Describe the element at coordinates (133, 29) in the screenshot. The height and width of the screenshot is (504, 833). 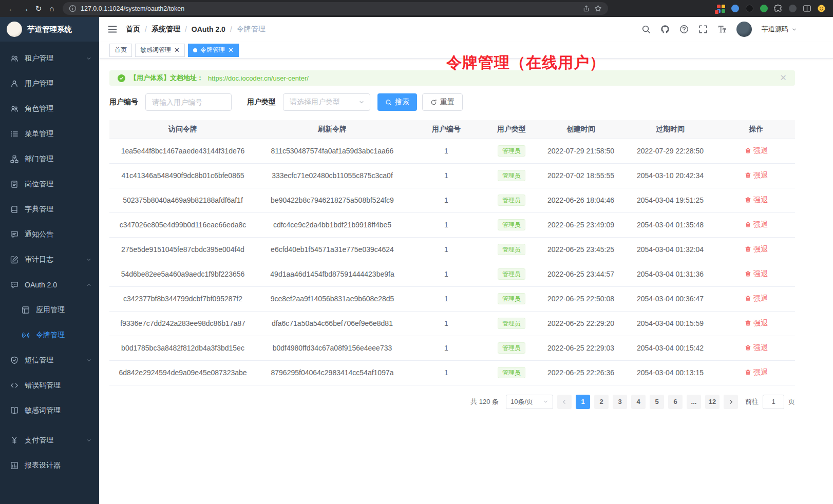
I see `breadcrumb-item: 首页` at that location.